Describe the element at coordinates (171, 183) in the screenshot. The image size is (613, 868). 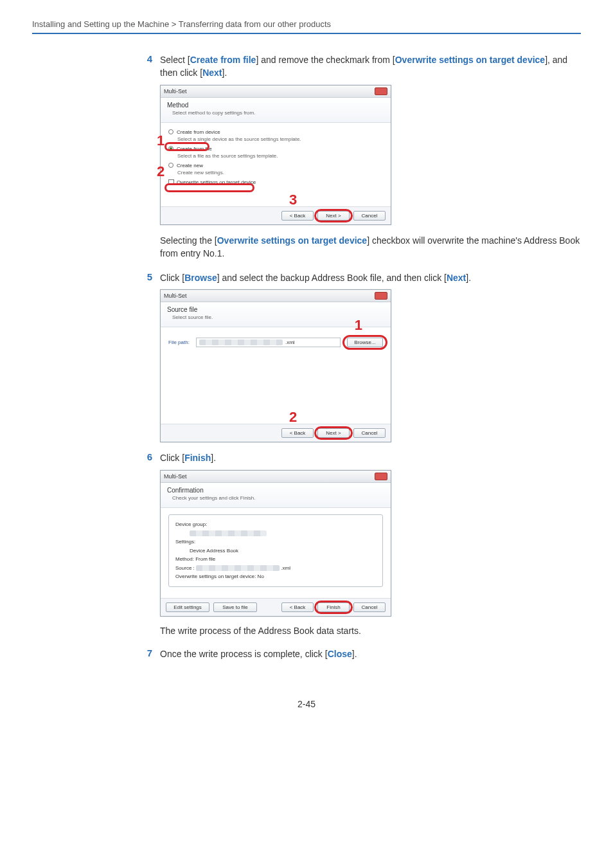
I see `checkbox-overwrite` at that location.